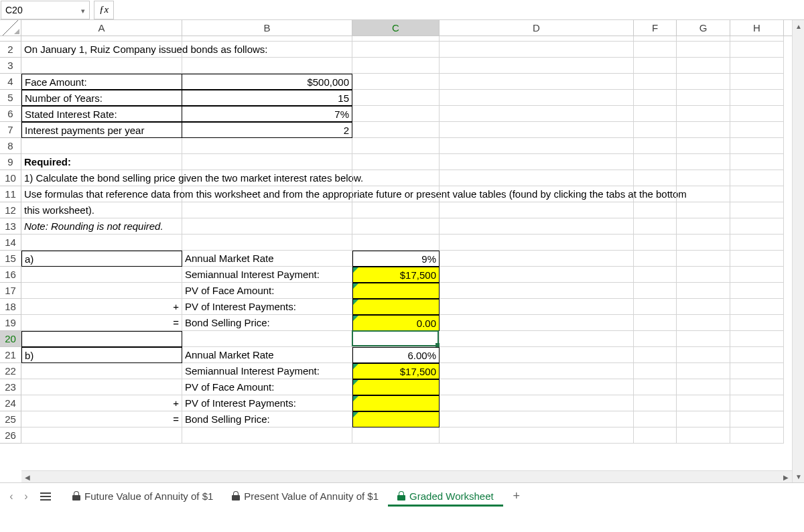  Describe the element at coordinates (655, 28) in the screenshot. I see `column-header-F: F` at that location.